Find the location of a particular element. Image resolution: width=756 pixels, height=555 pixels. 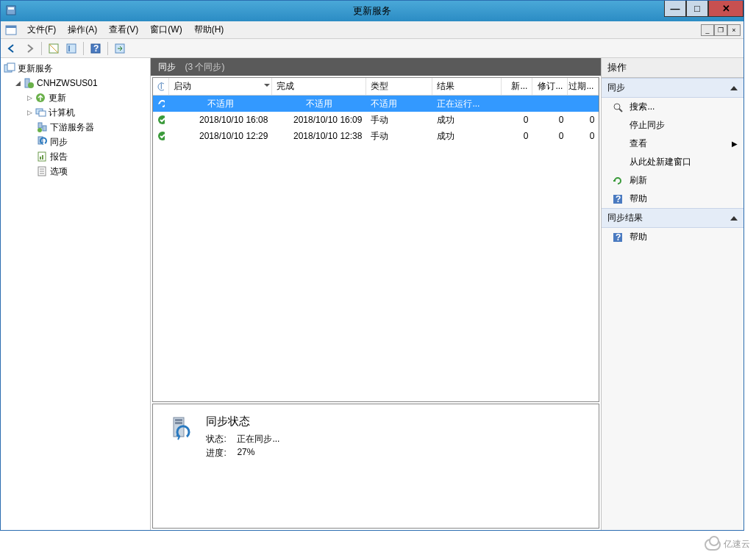

sync-toolbar-button is located at coordinates (120, 49).